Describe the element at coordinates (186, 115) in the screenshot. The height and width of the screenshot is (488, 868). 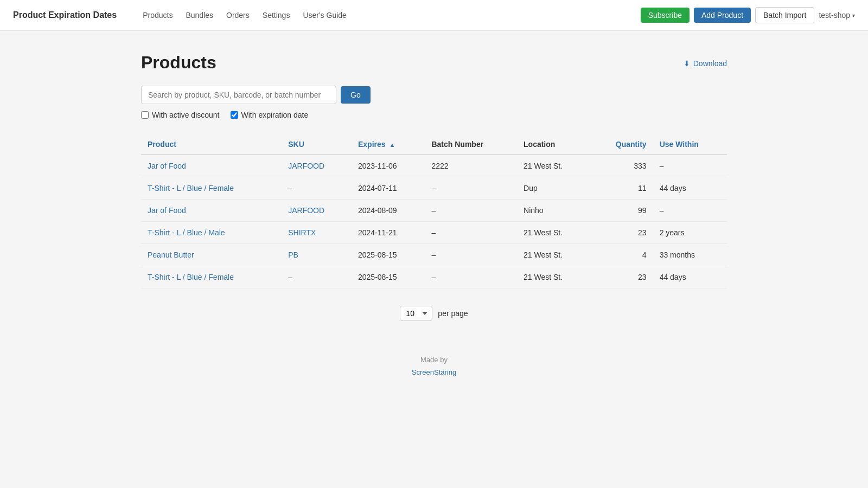
I see `filter-active-discount-text: With active discount` at that location.